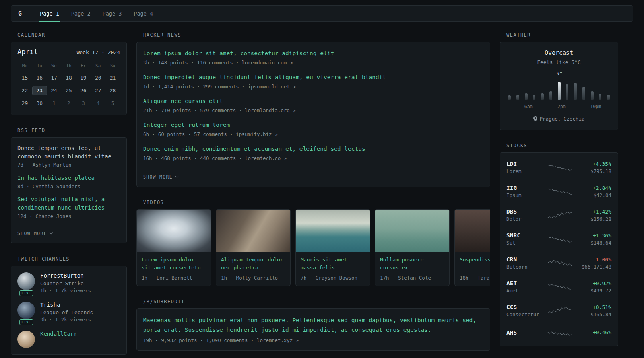  What do you see at coordinates (69, 66) in the screenshot?
I see `calendar-dow: Th` at bounding box center [69, 66].